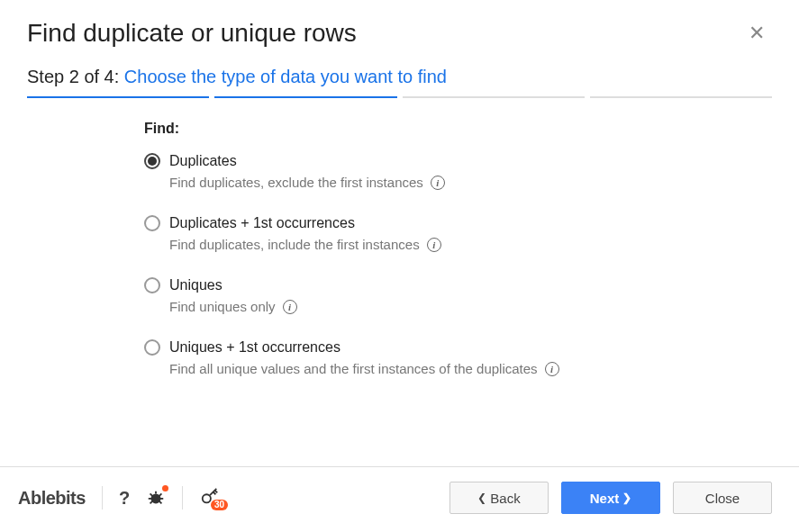 Image resolution: width=799 pixels, height=532 pixels. What do you see at coordinates (611, 498) in the screenshot?
I see `footer-right: ❮ Back Next ❯ Close` at bounding box center [611, 498].